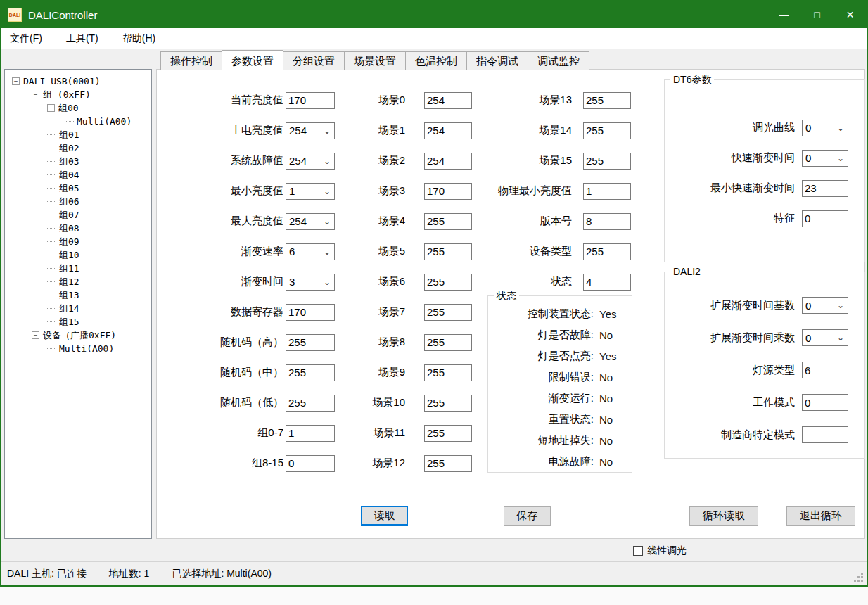 The height and width of the screenshot is (605, 868). What do you see at coordinates (607, 252) in the screenshot?
I see `device-type-input` at bounding box center [607, 252].